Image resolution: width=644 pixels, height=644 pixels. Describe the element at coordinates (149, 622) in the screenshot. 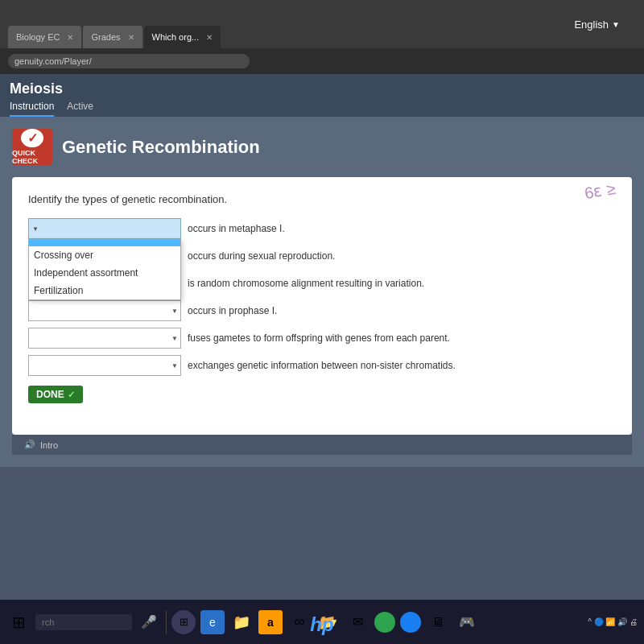

I see `taskbar-microphone-icon: 🎤` at that location.